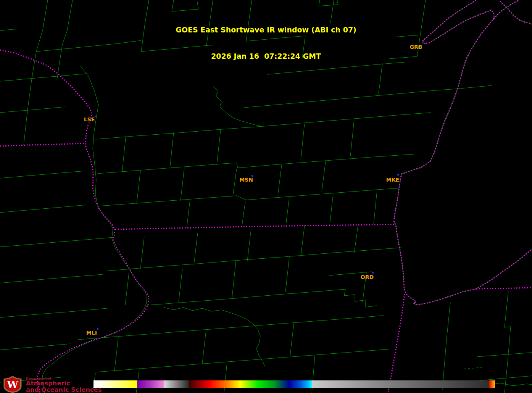 Image resolution: width=532 pixels, height=393 pixels. I want to click on logo-text: Department of Atmospheric and Oceanic Sc…, so click(64, 384).